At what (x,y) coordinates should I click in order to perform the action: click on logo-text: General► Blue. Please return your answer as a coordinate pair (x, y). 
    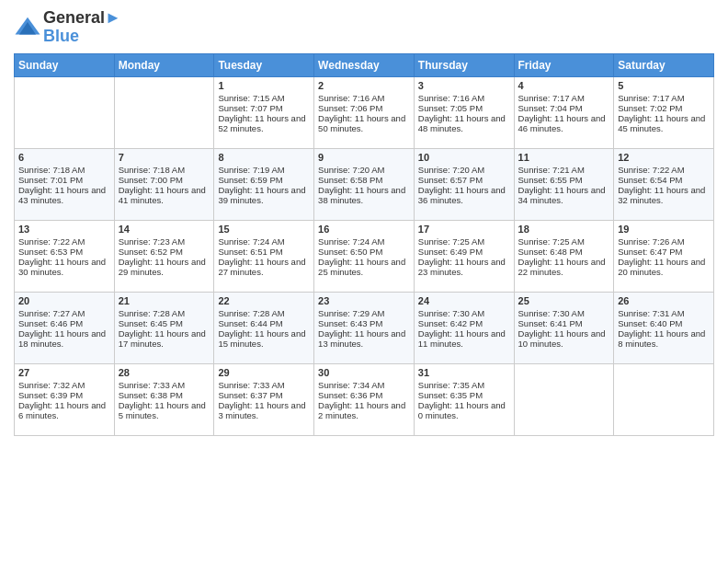
    Looking at the image, I should click on (83, 28).